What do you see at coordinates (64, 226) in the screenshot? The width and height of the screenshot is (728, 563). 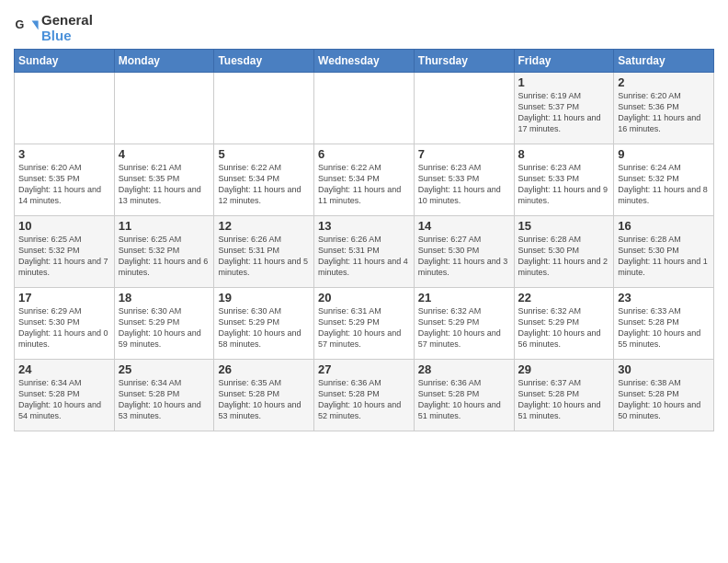 I see `day-number: 10` at bounding box center [64, 226].